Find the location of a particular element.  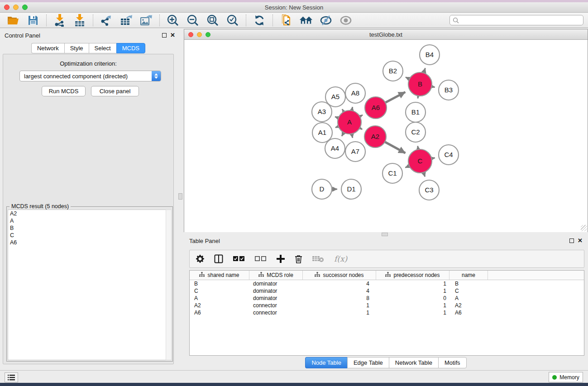

table-row: A2connector11A2 is located at coordinates (387, 305).